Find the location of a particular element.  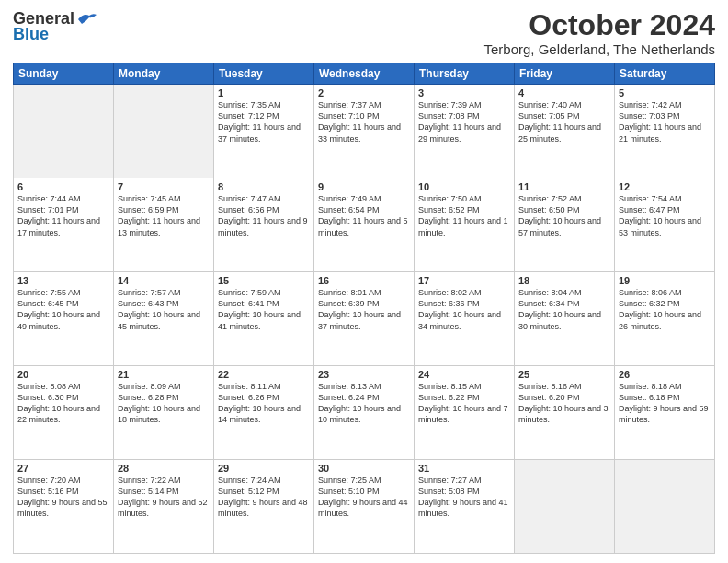

day-info: Sunrise: 7:40 AMSunset: 7:05 PMDaylight:… is located at coordinates (564, 121).